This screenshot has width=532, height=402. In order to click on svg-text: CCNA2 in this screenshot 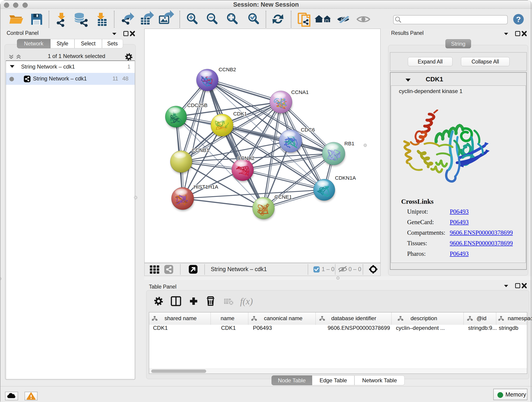, I will do `click(246, 158)`.